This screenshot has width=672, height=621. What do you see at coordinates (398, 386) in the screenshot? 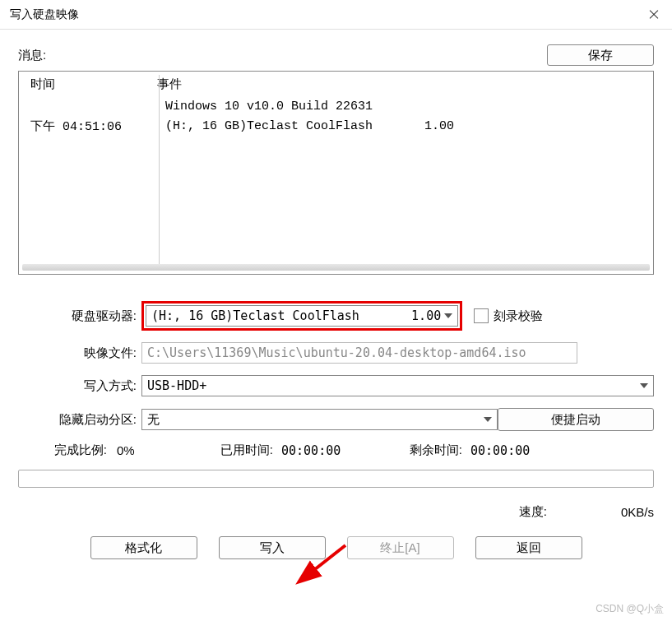
I see `write-mode-select: USB-HDD+` at bounding box center [398, 386].